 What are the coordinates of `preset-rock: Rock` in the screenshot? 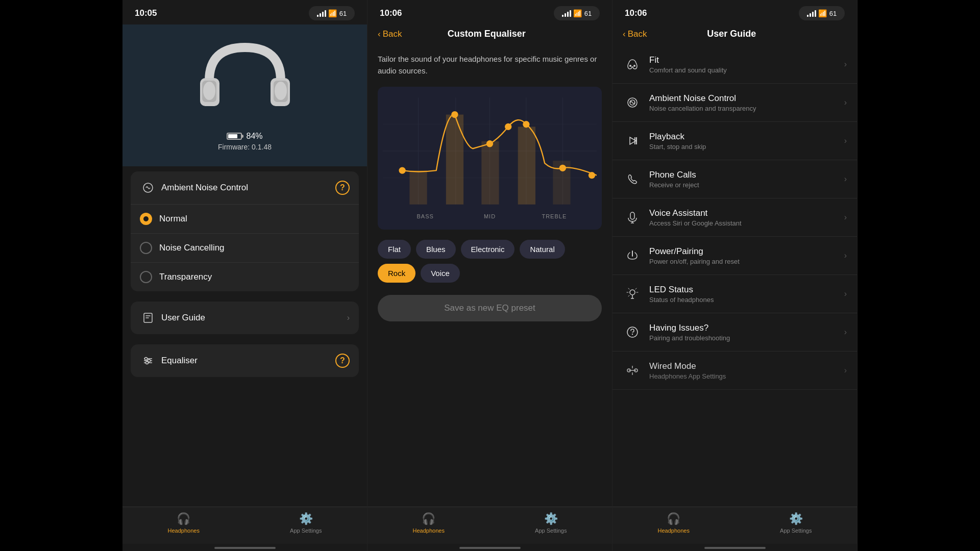 It's located at (397, 273).